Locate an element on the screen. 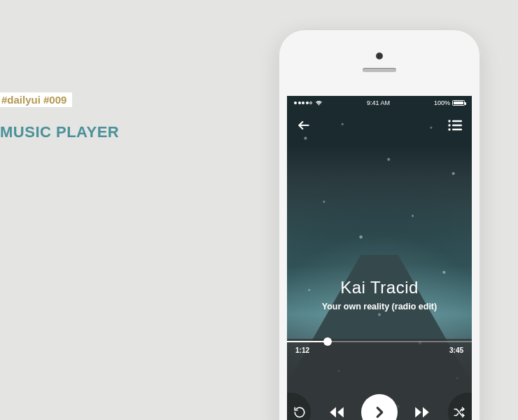 The height and width of the screenshot is (420, 518). signal-dots-icon is located at coordinates (303, 103).